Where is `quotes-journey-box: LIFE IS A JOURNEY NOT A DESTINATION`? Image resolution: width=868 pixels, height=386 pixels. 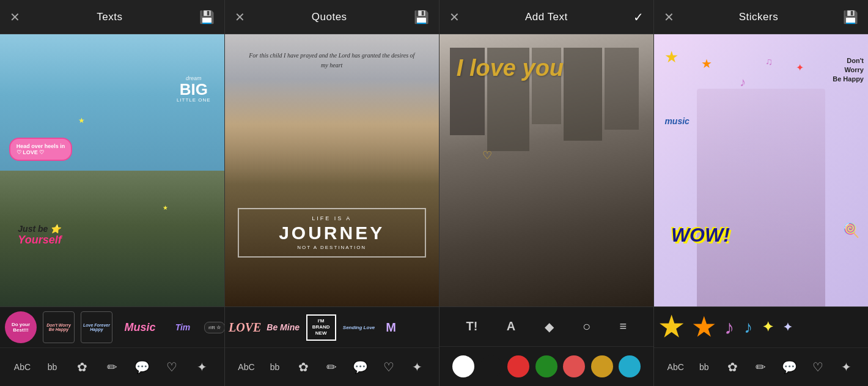
quotes-journey-box: LIFE IS A JOURNEY NOT A DESTINATION is located at coordinates (332, 232).